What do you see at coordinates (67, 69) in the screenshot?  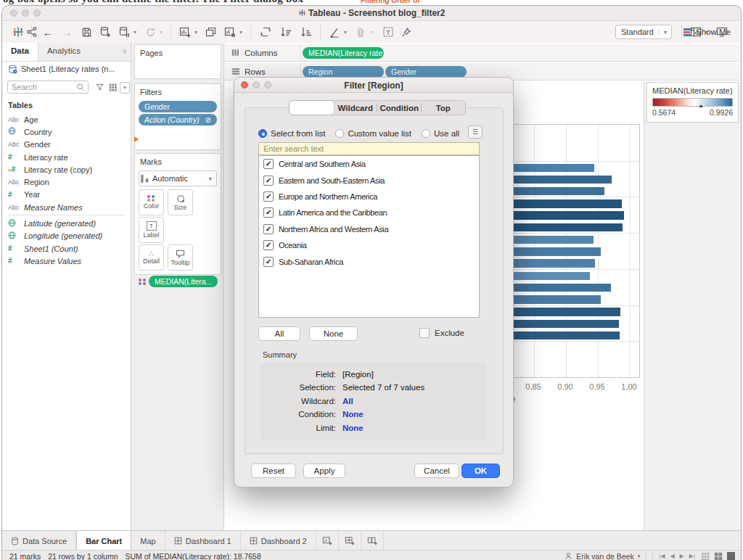 I see `datasource-item: Sheet1 (Literacy rates (n...` at bounding box center [67, 69].